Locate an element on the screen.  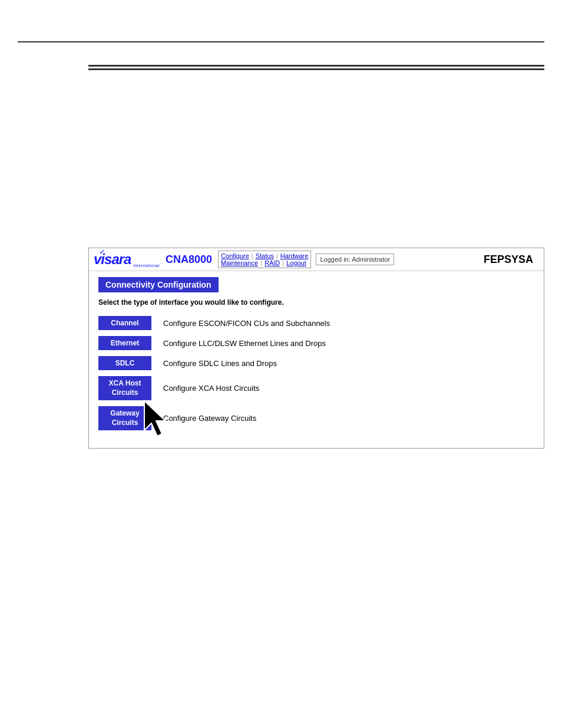
nav-configure: Configure is located at coordinates (235, 256).